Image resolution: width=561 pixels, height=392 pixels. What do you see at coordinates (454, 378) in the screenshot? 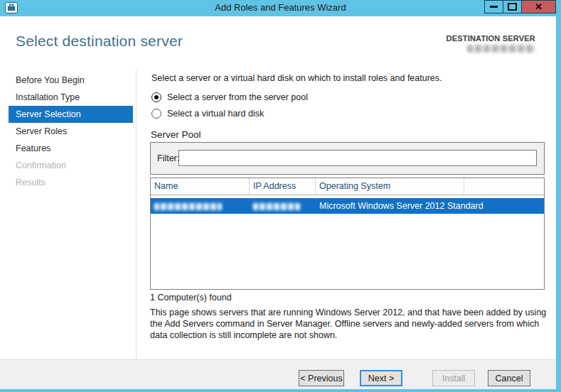
I see `install-button: Install` at bounding box center [454, 378].